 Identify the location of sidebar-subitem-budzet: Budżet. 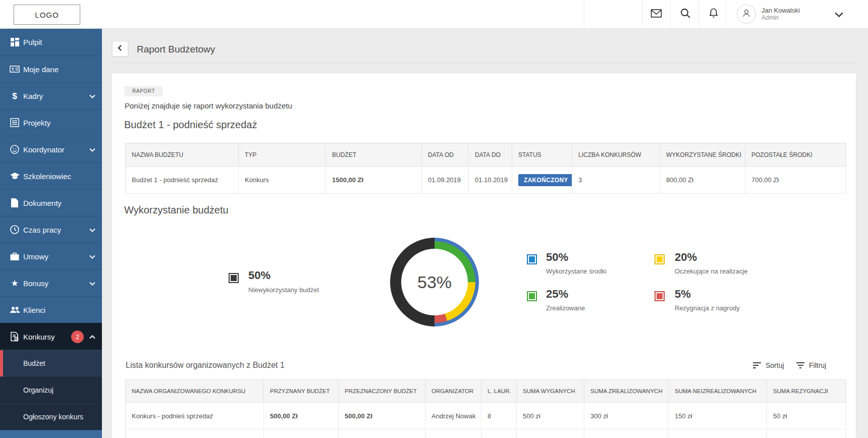
(51, 363).